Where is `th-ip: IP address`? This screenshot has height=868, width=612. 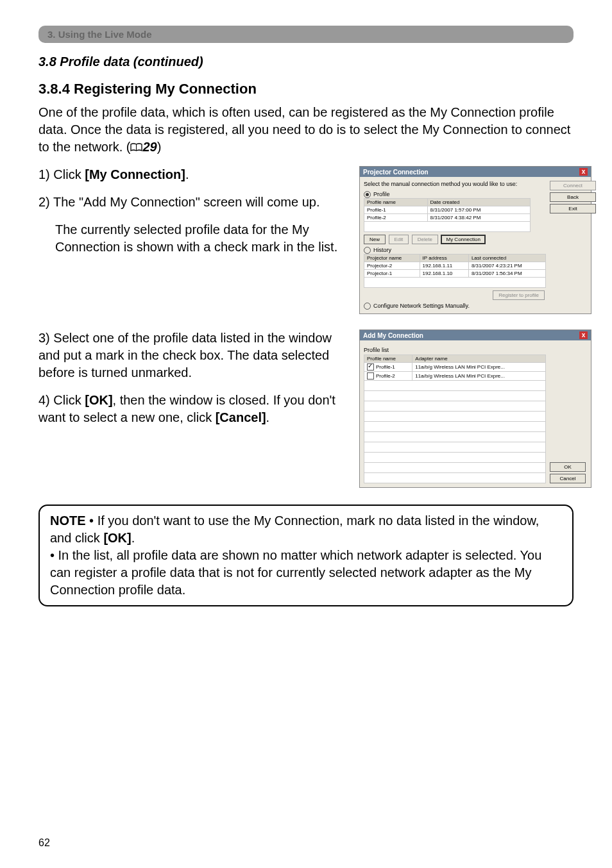 th-ip: IP address is located at coordinates (444, 258).